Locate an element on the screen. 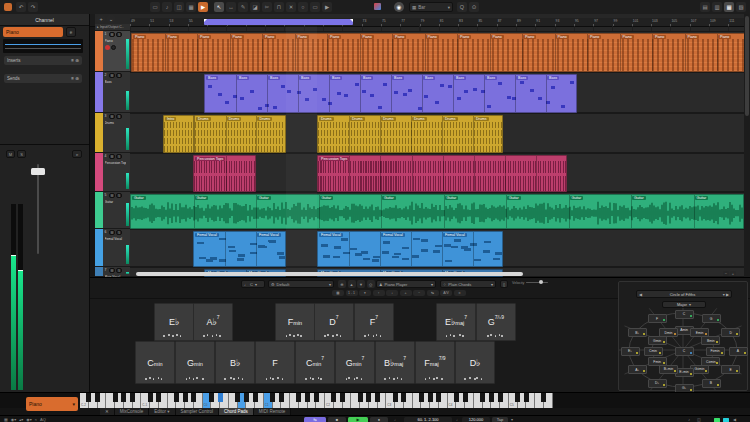  circle-minor-2: Bmin is located at coordinates (710, 340).